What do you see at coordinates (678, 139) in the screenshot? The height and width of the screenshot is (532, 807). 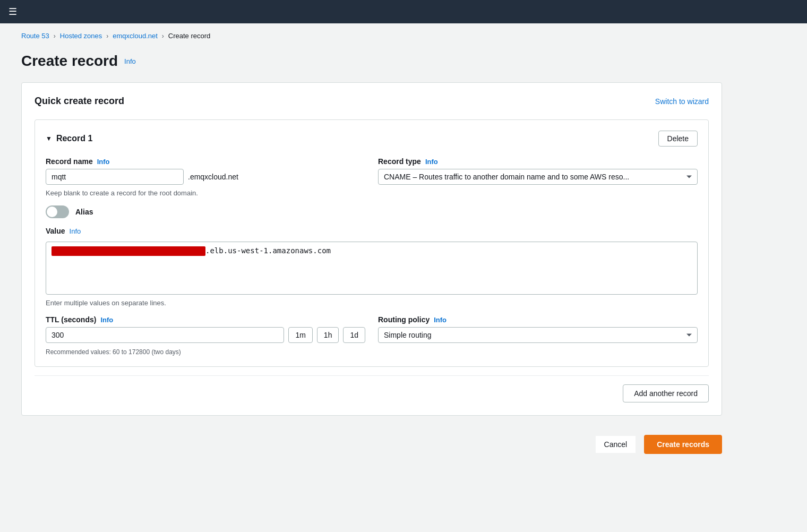 I see `delete-record-button: Delete` at bounding box center [678, 139].